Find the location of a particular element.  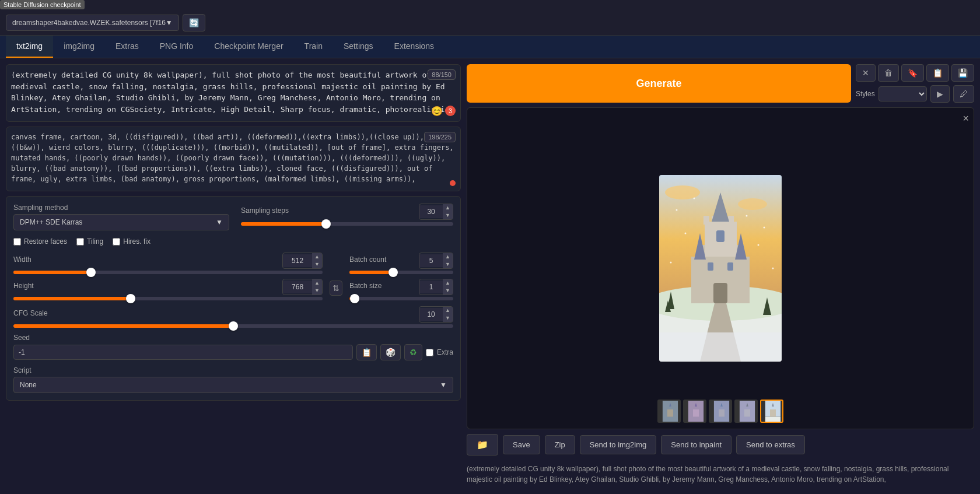

hires-fix-checkbox-item: Hires. fix is located at coordinates (132, 241).